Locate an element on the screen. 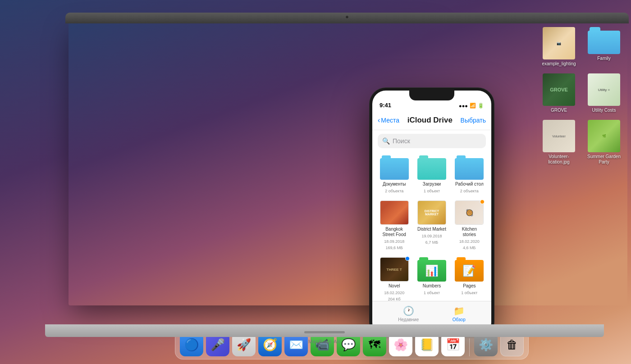  iphone-files-grid-1: BangkokStreet Food 18.09.2018 169,6 МБ D… is located at coordinates (432, 225).